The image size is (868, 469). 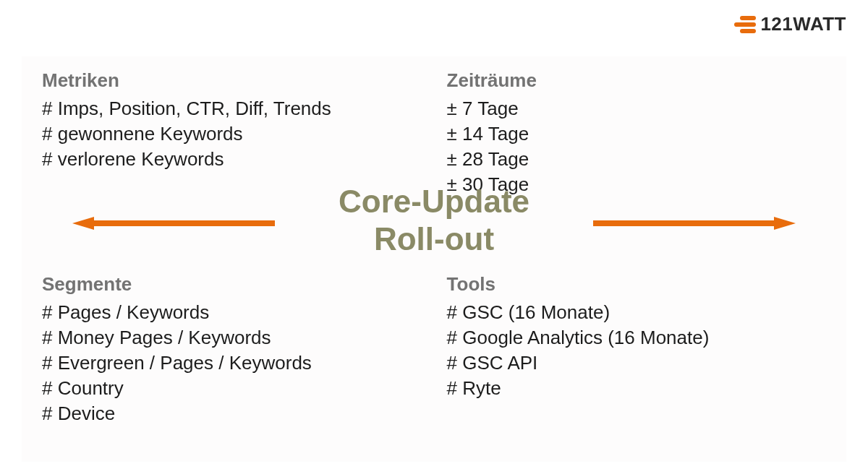 What do you see at coordinates (637, 363) in the screenshot?
I see `list-item: # GSC API` at bounding box center [637, 363].